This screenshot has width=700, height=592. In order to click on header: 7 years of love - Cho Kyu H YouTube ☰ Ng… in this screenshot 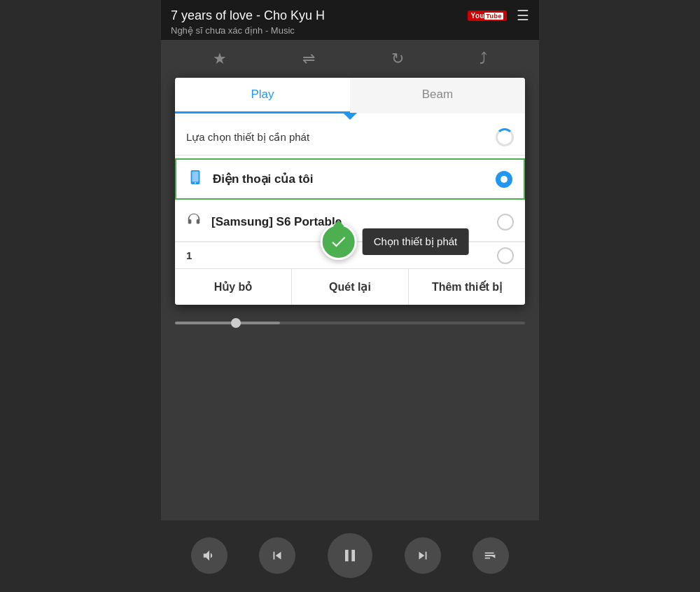, I will do `click(350, 20)`.